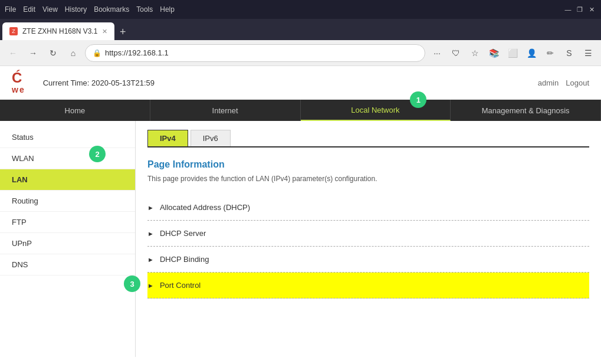  Describe the element at coordinates (168, 138) in the screenshot. I see `tab-ipv4: IPv4` at that location.